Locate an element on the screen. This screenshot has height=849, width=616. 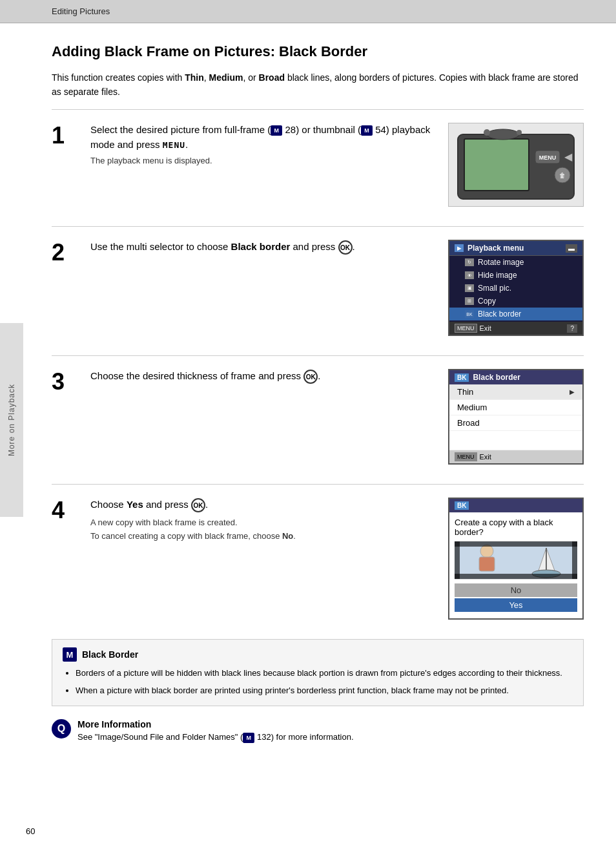
intro-bold2: Medium is located at coordinates (226, 78).